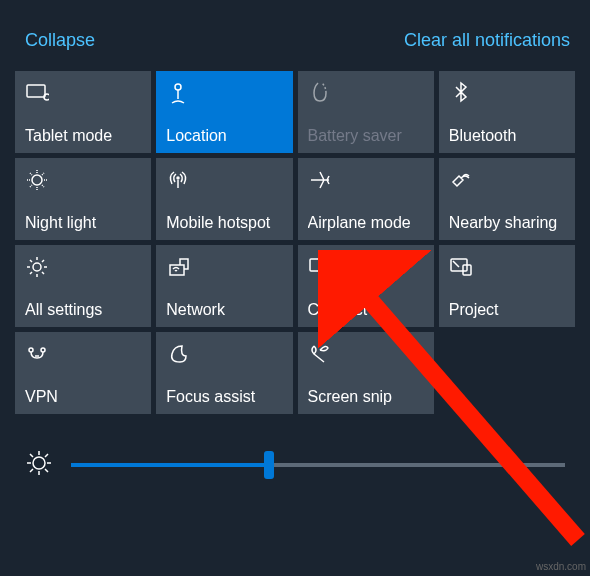 This screenshot has width=590, height=576. What do you see at coordinates (366, 354) in the screenshot?
I see `snip-icon` at bounding box center [366, 354].